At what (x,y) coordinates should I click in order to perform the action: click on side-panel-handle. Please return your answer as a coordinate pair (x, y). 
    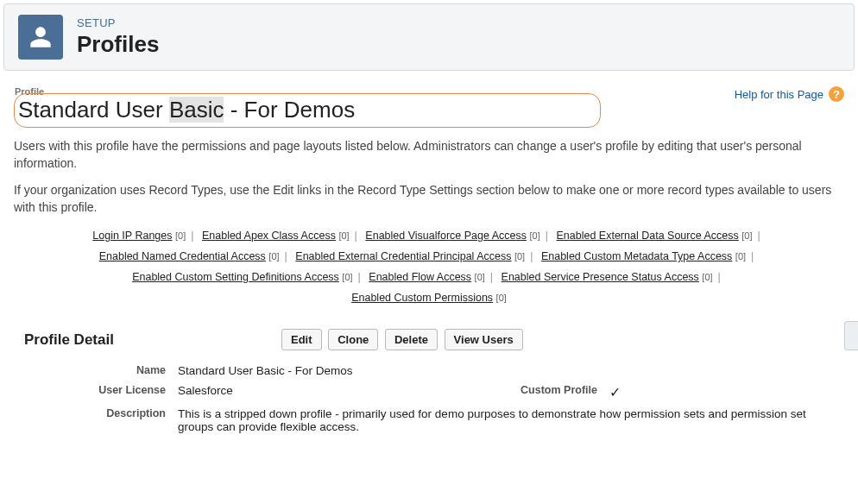
    Looking at the image, I should click on (851, 336).